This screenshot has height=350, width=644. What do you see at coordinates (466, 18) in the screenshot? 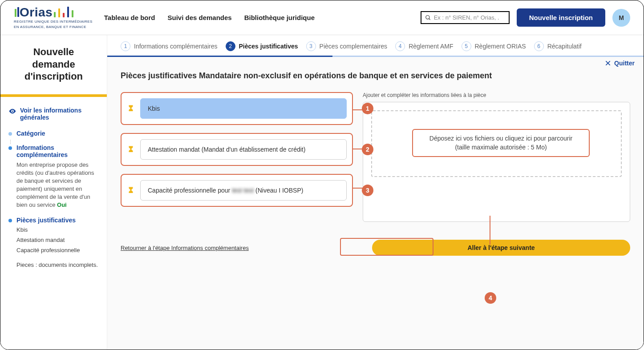
I see `search-placeholder: Ex : n° SIREN, n° Orias, .` at bounding box center [466, 18].